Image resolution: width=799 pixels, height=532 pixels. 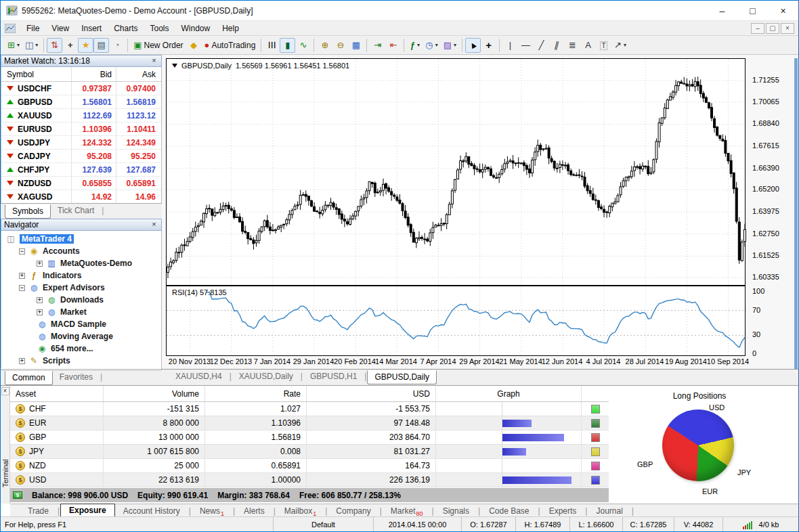 I want to click on data-window-button, so click(x=70, y=45).